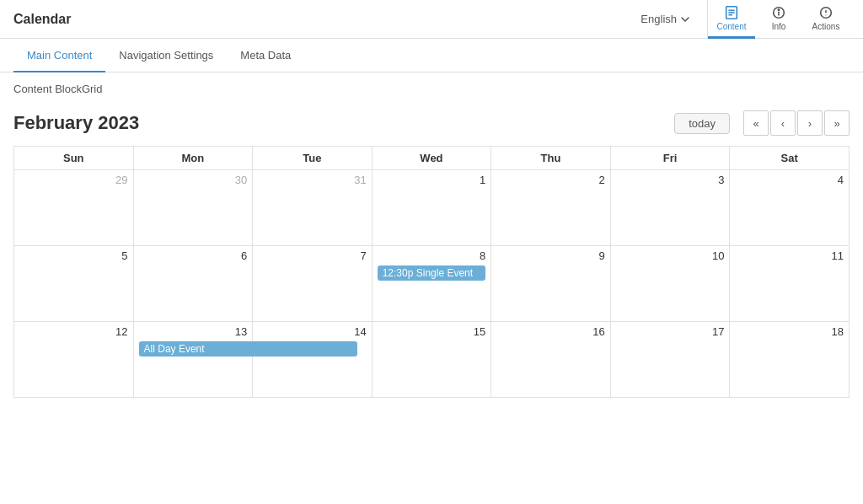  What do you see at coordinates (732, 13) in the screenshot?
I see `content-icon` at bounding box center [732, 13].